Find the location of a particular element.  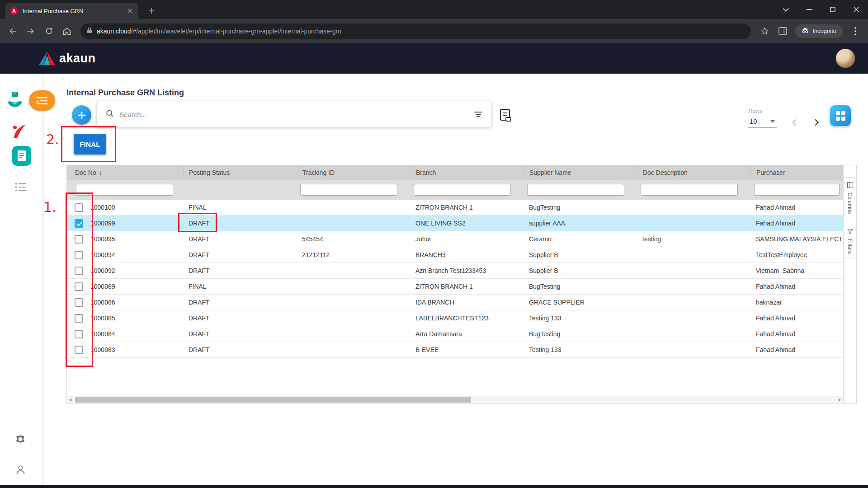

user-avatar is located at coordinates (845, 58).